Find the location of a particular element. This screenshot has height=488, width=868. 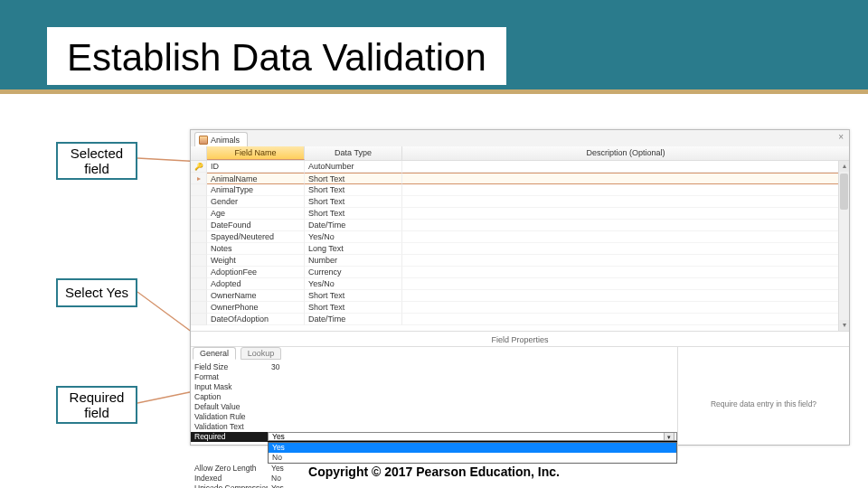

data-type-cell: Number is located at coordinates (354, 260).